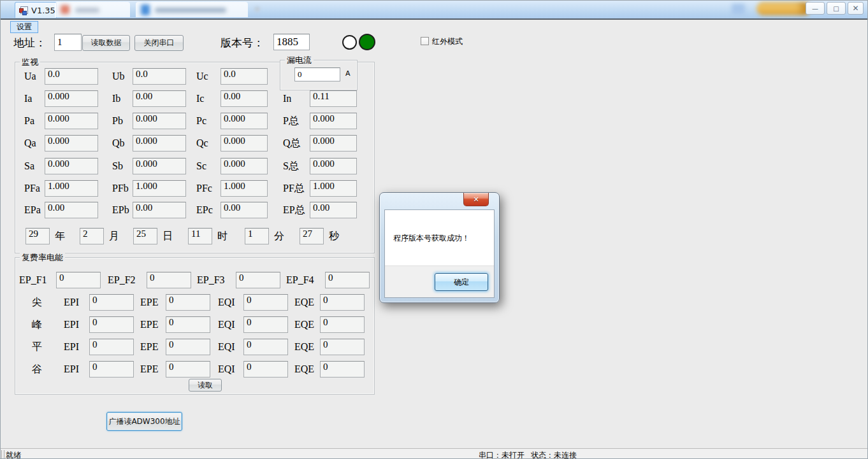 Image resolution: width=868 pixels, height=459 pixels. I want to click on infrared-mode-checkbox, so click(424, 41).